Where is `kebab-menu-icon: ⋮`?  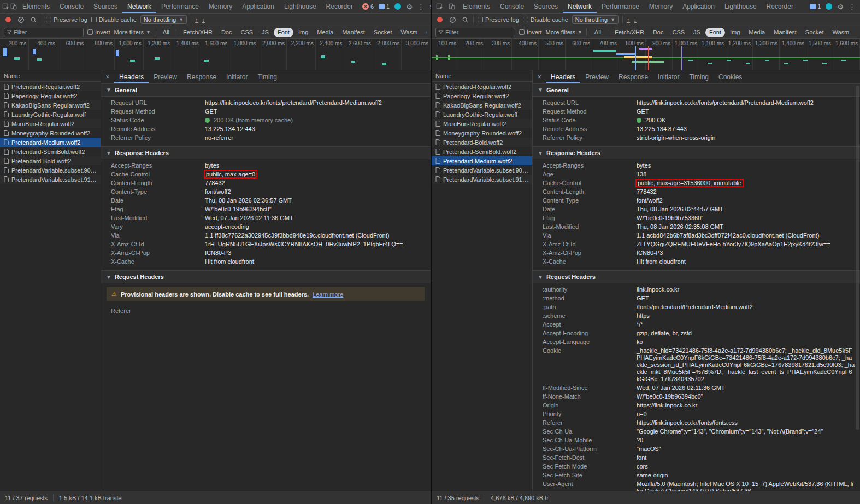
kebab-menu-icon: ⋮ is located at coordinates (421, 7).